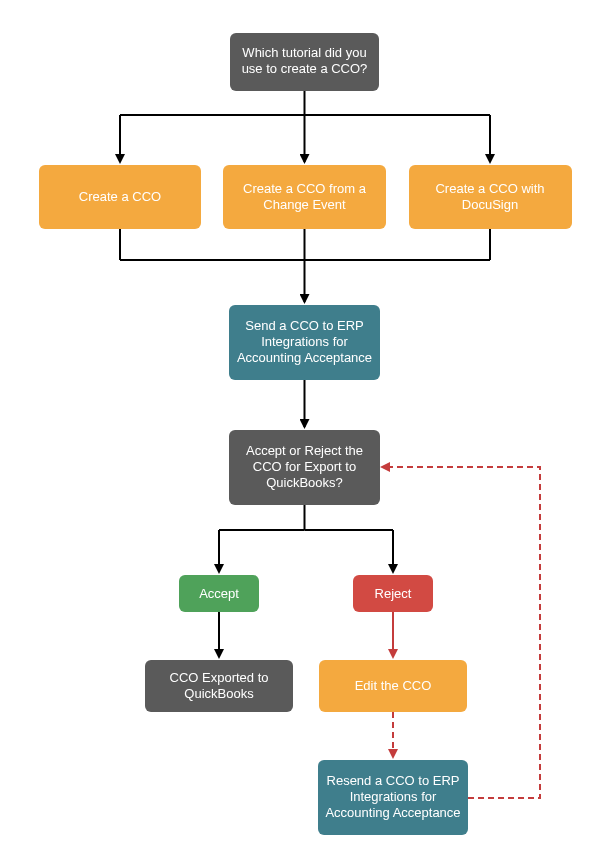 The width and height of the screenshot is (609, 863). What do you see at coordinates (305, 188) in the screenshot?
I see `node-create-cco-change-event-l1: Create a CCO from a` at bounding box center [305, 188].